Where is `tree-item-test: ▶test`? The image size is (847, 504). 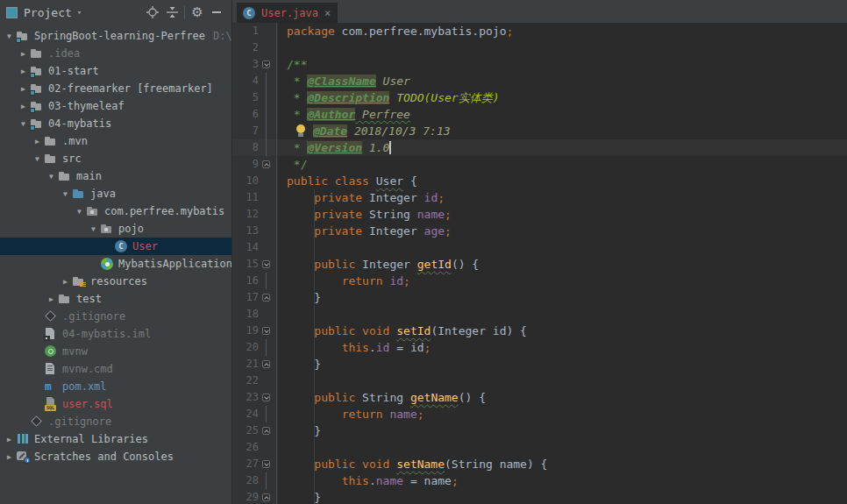 tree-item-test: ▶test is located at coordinates (116, 299).